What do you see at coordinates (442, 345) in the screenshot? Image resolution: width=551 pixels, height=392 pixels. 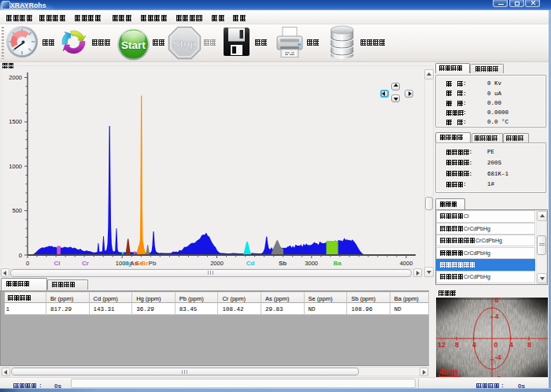 I see `svg-text: 12` at bounding box center [442, 345].